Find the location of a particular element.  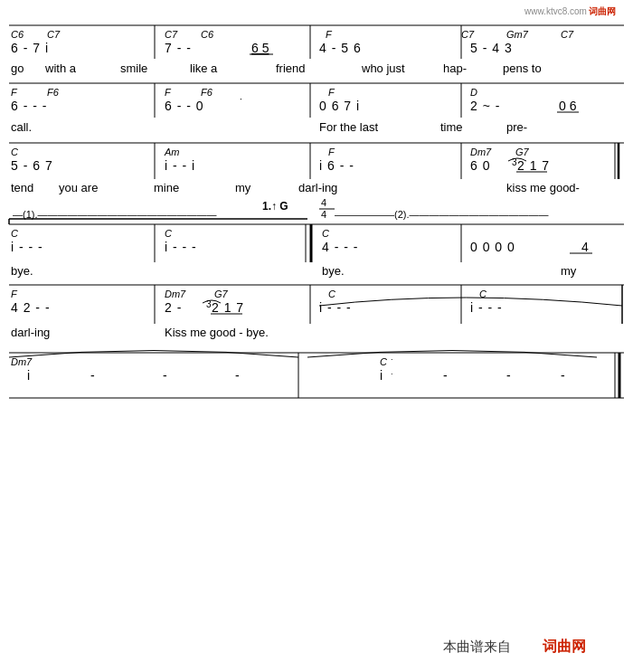

svg-text: 6 - - 0 is located at coordinates (184, 106).